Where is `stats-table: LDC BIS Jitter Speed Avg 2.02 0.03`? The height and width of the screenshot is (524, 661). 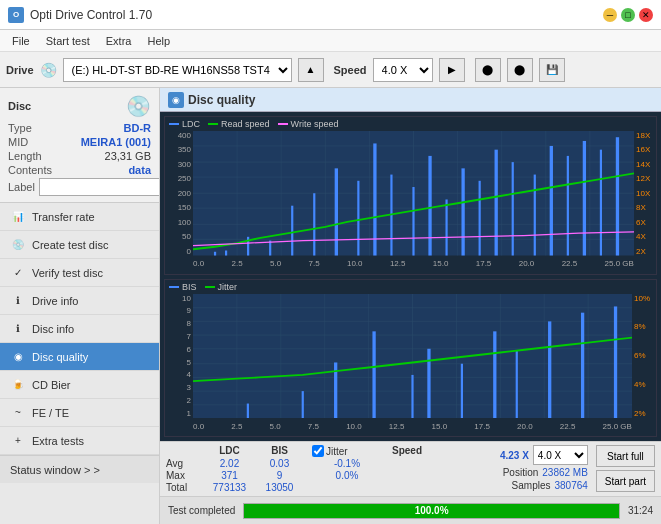
stats-table: LDC BIS Jitter Speed Avg 2.02 0.03 is located at coordinates (331, 469).